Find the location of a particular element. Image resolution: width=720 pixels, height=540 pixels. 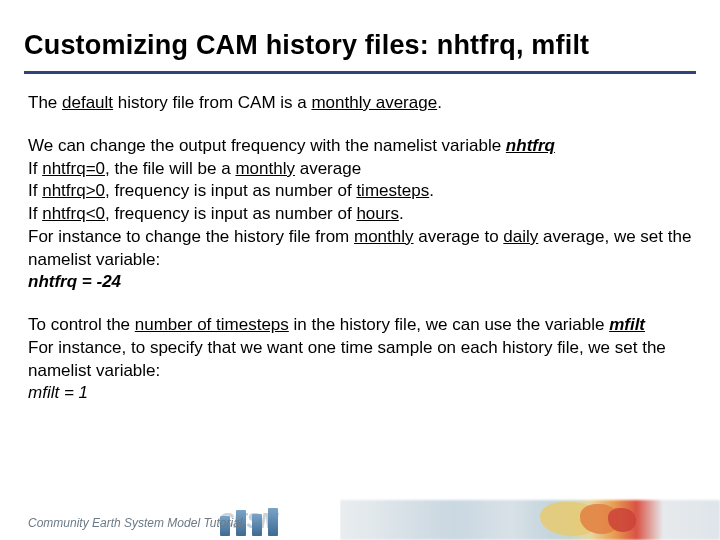

text: The is located at coordinates (45, 102).